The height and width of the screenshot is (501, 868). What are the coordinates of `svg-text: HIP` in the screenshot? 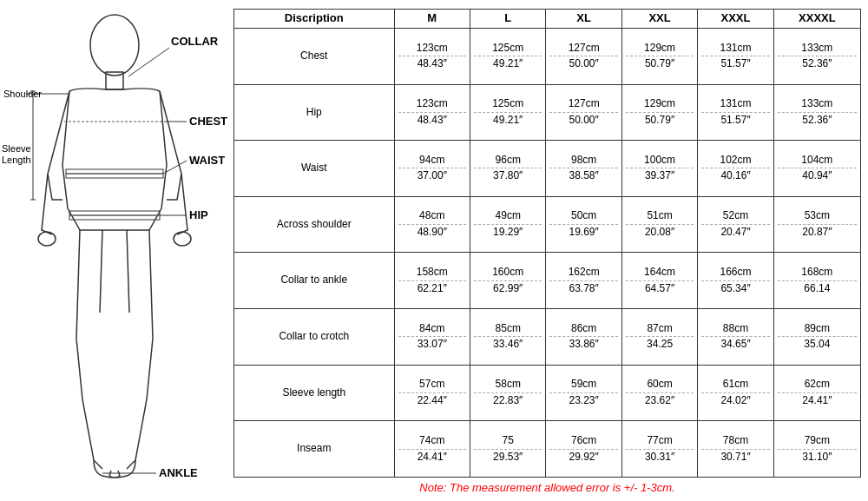 It's located at (199, 215).